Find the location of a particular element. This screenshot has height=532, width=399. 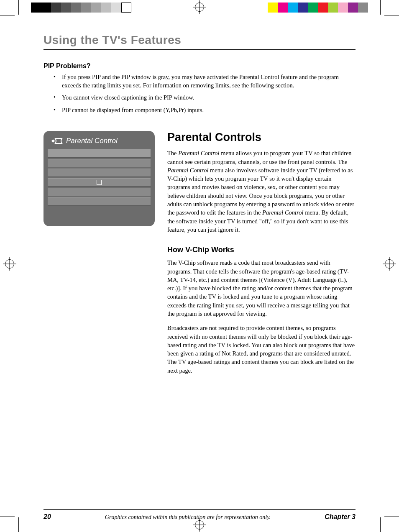

panel-rows is located at coordinates (99, 177).